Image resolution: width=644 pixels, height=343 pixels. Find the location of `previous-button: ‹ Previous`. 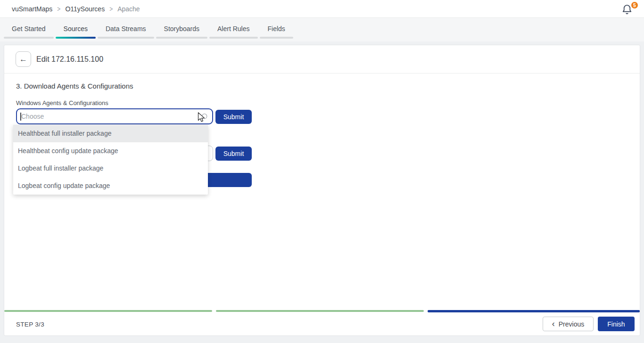

previous-button: ‹ Previous is located at coordinates (568, 324).